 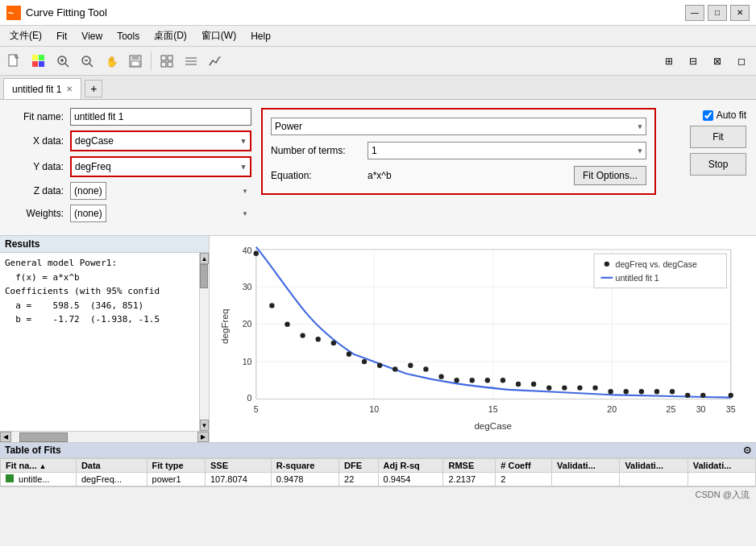 I want to click on toolbar-grid2, so click(x=191, y=61).